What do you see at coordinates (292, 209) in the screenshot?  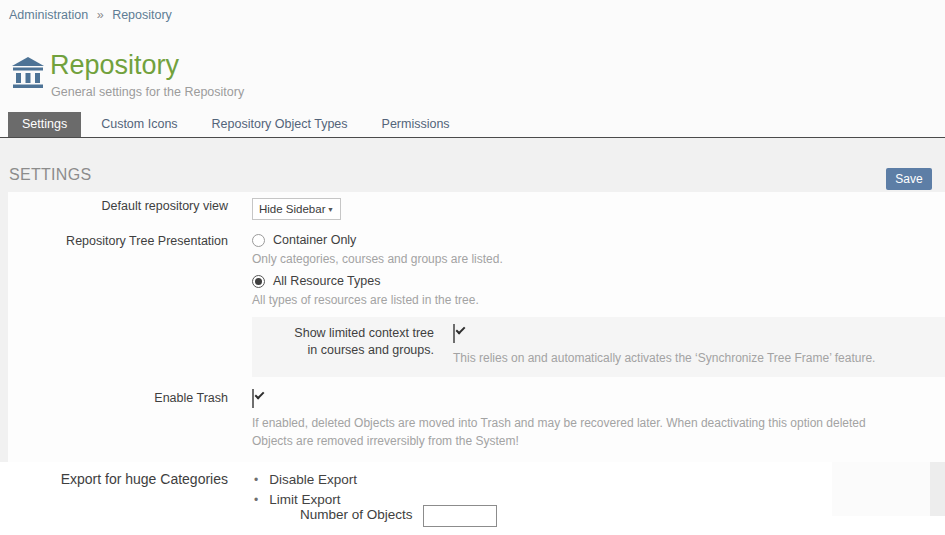 I see `default-view-selected-value: Hide Sidebar` at bounding box center [292, 209].